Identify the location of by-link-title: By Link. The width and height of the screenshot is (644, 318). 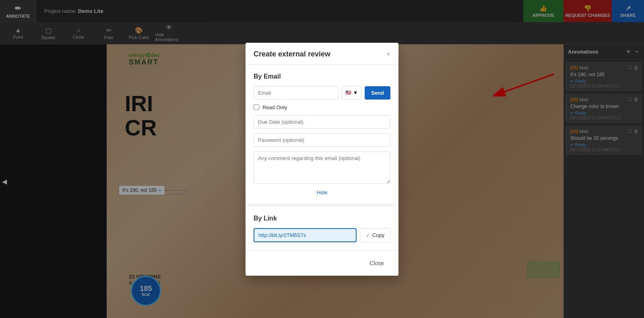
(322, 218).